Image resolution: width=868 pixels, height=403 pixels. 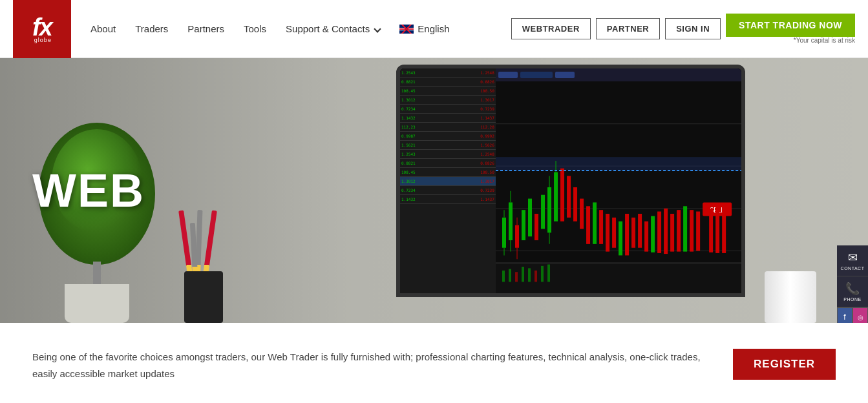 I want to click on hero-main-text: WEB, so click(x=89, y=191).